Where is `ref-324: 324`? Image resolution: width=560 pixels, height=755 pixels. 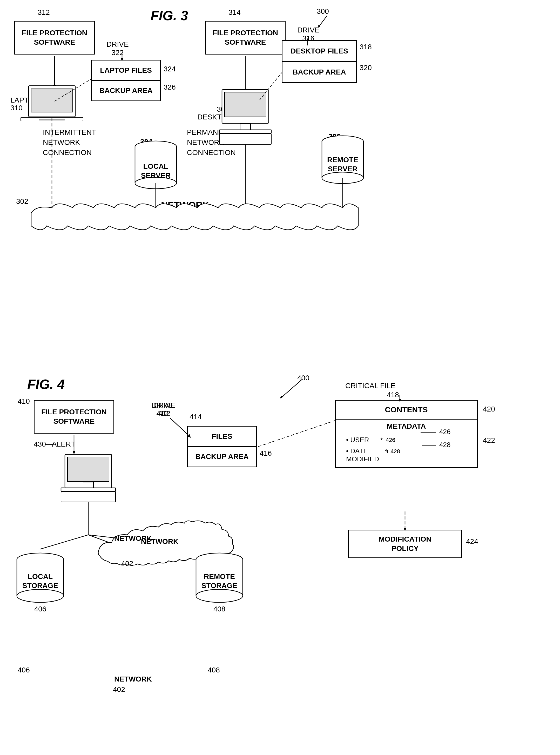 ref-324: 324 is located at coordinates (169, 69).